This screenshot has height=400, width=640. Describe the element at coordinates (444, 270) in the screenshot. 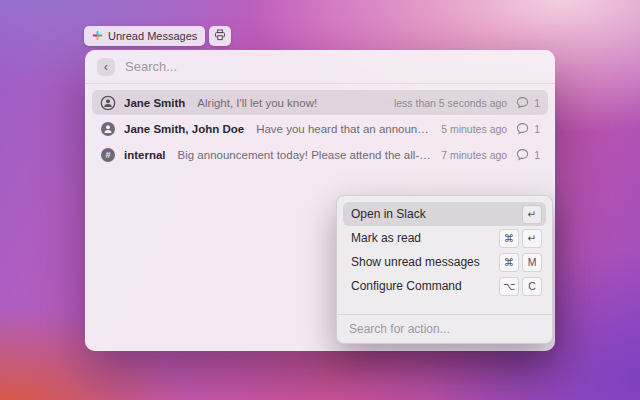

I see `action-menu-popover: Open in Slack ↵ Mark as read ⌘ ↵ Show un…` at that location.